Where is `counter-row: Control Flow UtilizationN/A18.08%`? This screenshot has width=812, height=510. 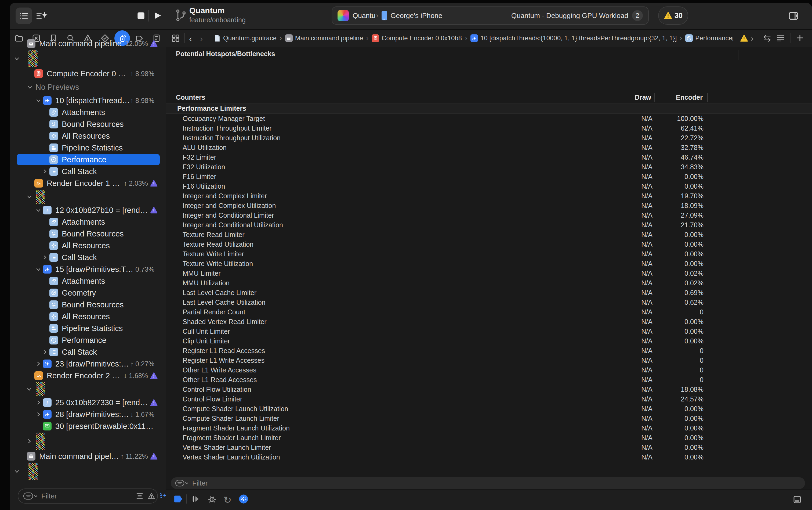
counter-row: Control Flow UtilizationN/A18.08% is located at coordinates (489, 389).